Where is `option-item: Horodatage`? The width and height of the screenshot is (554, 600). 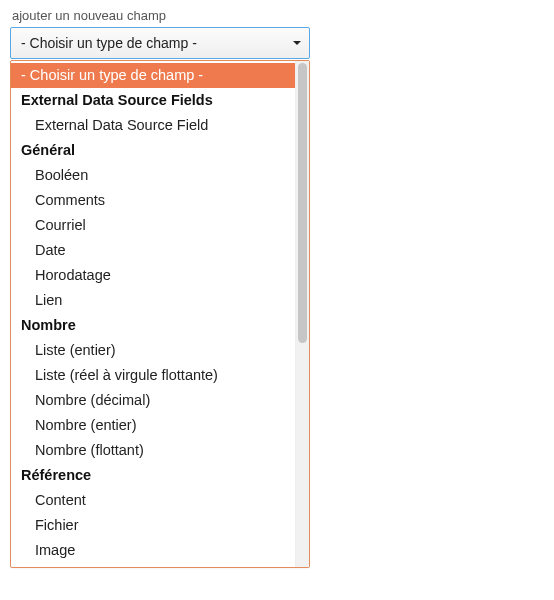
option-item: Horodatage is located at coordinates (153, 276).